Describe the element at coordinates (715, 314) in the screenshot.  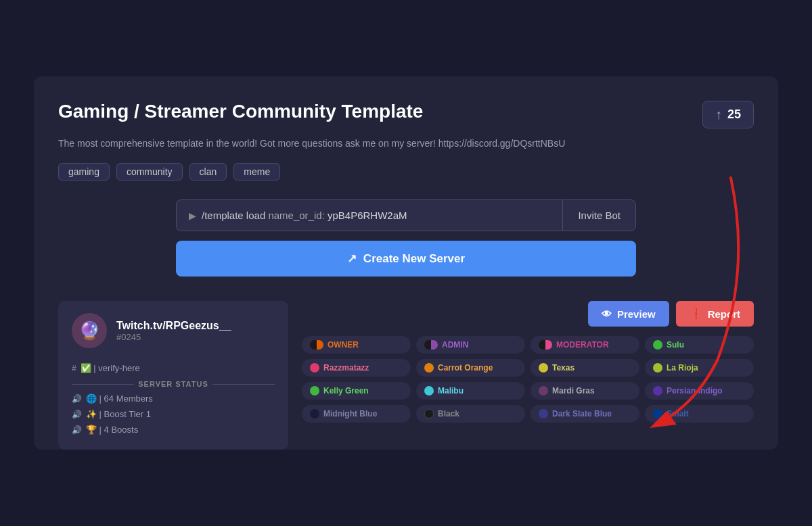
I see `report-button: ❗ Report` at that location.